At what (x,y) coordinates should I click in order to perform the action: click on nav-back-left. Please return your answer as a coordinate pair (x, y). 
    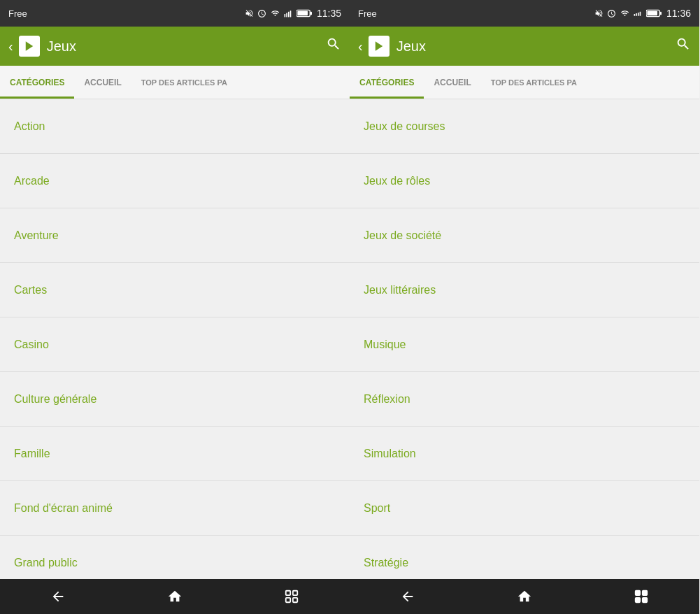
    Looking at the image, I should click on (58, 597).